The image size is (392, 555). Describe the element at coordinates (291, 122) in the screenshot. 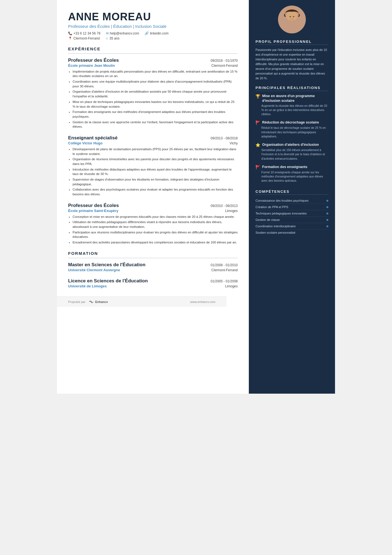

I see `realisation-title-2: Réduction du décrochage scolaire` at that location.